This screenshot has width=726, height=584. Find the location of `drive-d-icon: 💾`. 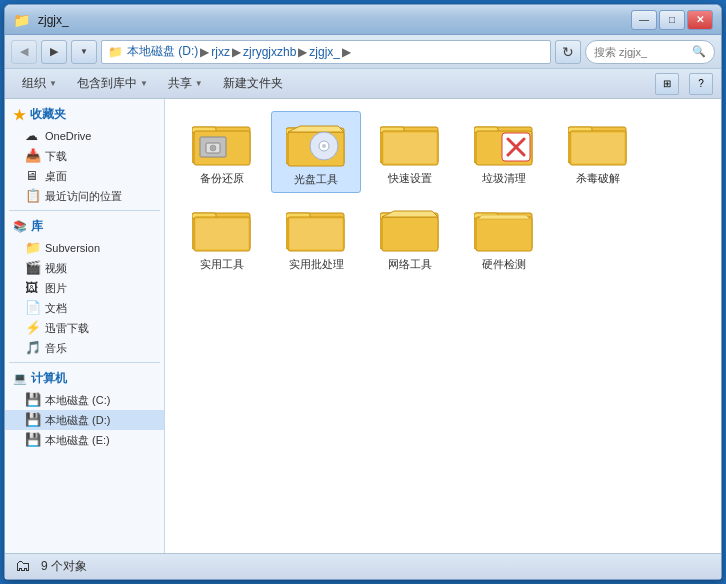

drive-d-icon: 💾 is located at coordinates (33, 420).